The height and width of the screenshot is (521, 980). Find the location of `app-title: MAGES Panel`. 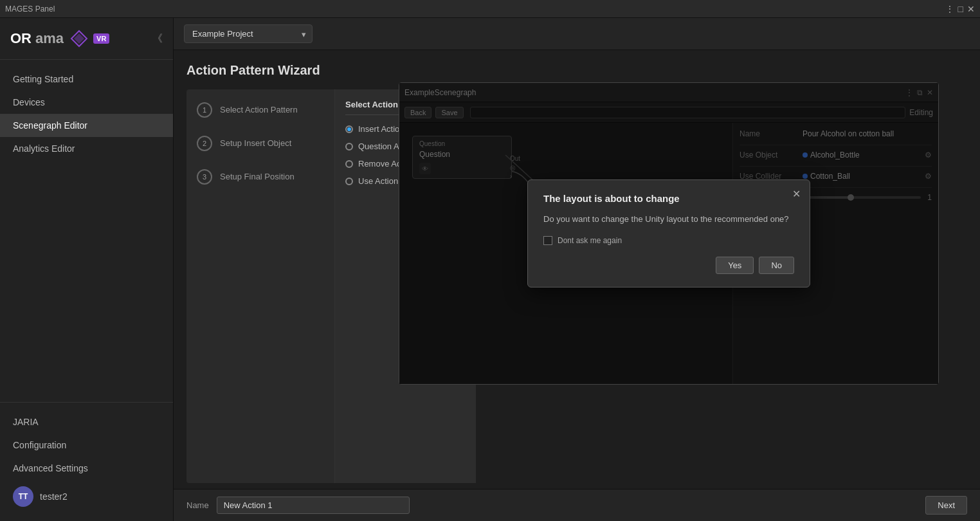

app-title: MAGES Panel is located at coordinates (30, 9).